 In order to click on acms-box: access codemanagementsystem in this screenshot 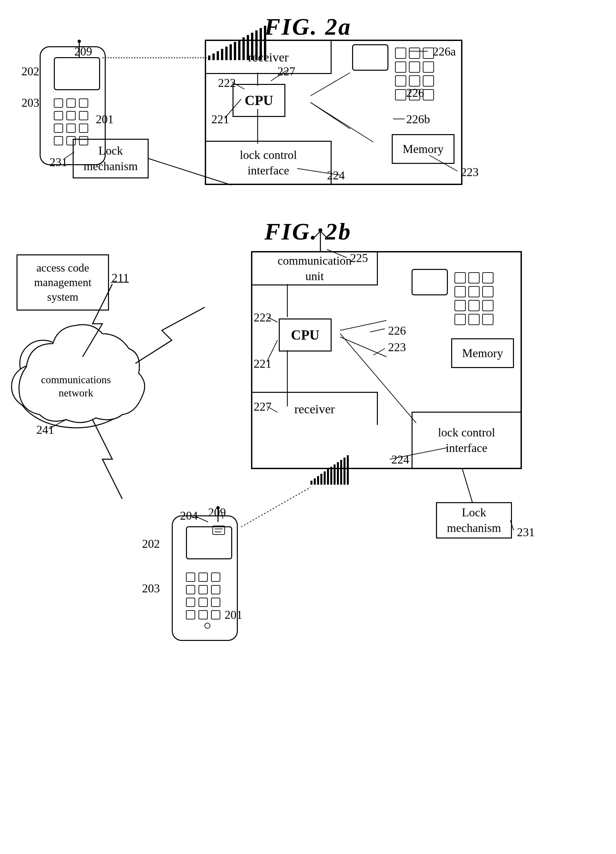, I will do `click(63, 282)`.